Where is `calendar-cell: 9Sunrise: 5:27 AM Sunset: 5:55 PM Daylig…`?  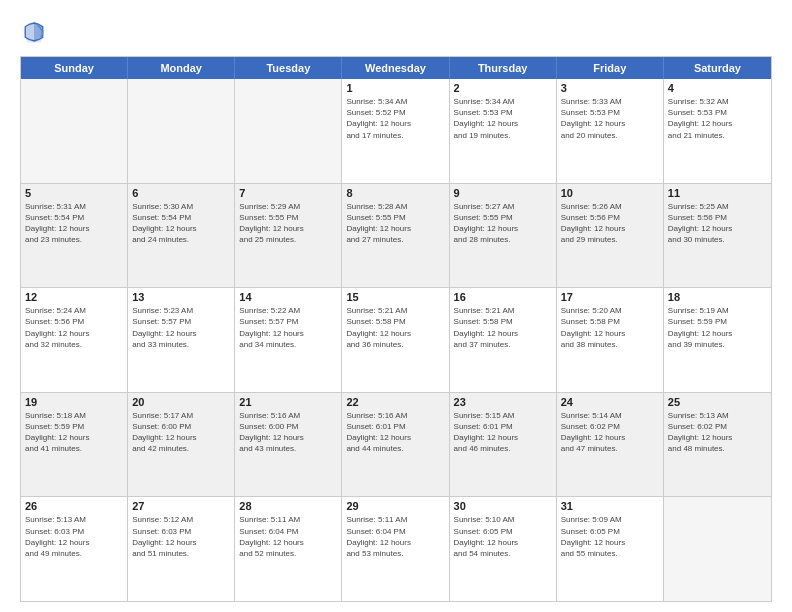
calendar-cell: 9Sunrise: 5:27 AM Sunset: 5:55 PM Daylig… is located at coordinates (504, 236).